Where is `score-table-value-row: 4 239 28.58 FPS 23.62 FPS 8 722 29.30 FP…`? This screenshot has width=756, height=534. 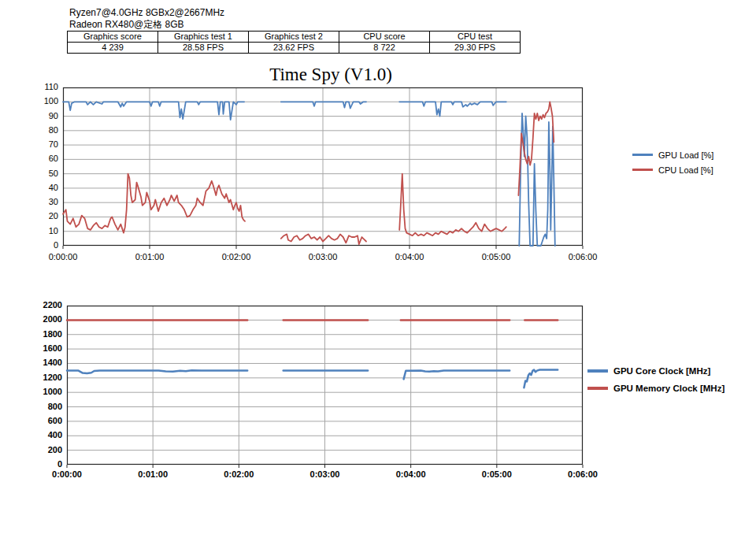 score-table-value-row: 4 239 28.58 FPS 23.62 FPS 8 722 29.30 FP… is located at coordinates (295, 48).